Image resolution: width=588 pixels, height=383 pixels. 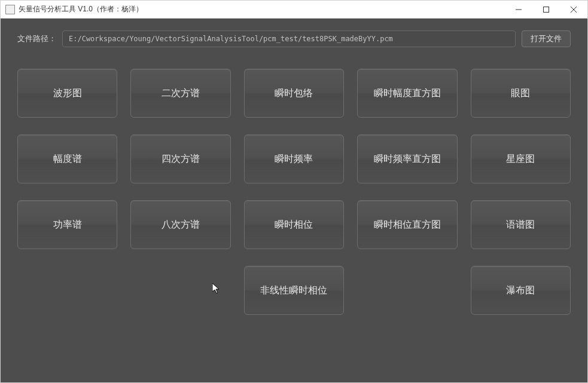 I want to click on open-file-button: 打开文件, so click(x=546, y=39).